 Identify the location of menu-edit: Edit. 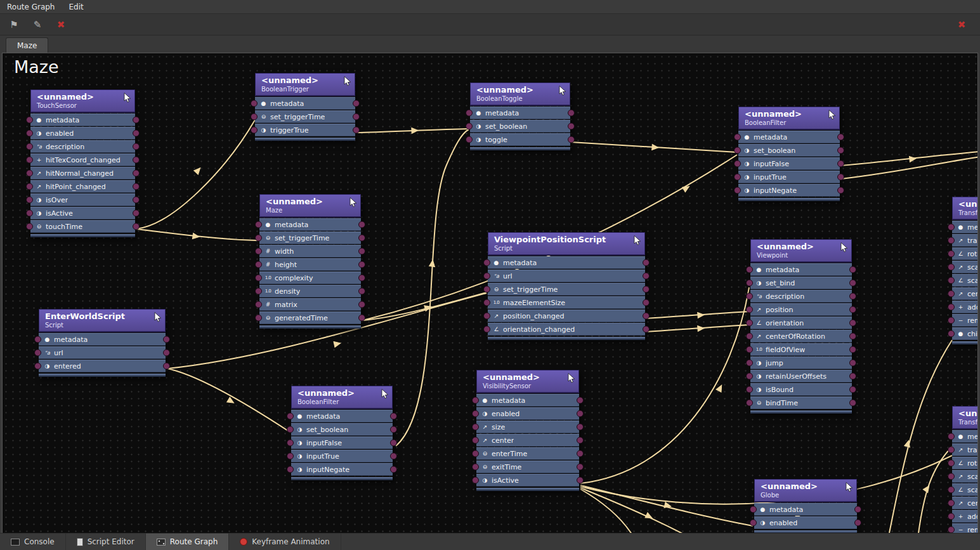
(76, 7).